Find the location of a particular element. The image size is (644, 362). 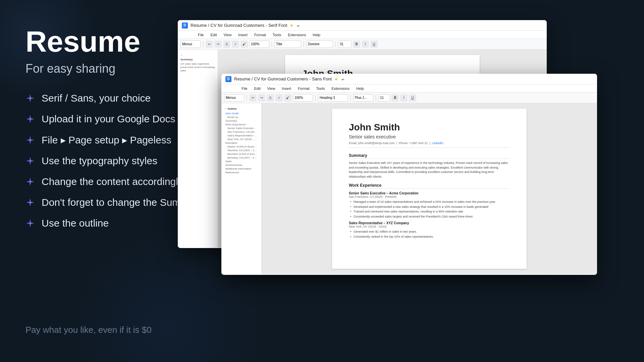

bold-btn-sans: B is located at coordinates (395, 98).